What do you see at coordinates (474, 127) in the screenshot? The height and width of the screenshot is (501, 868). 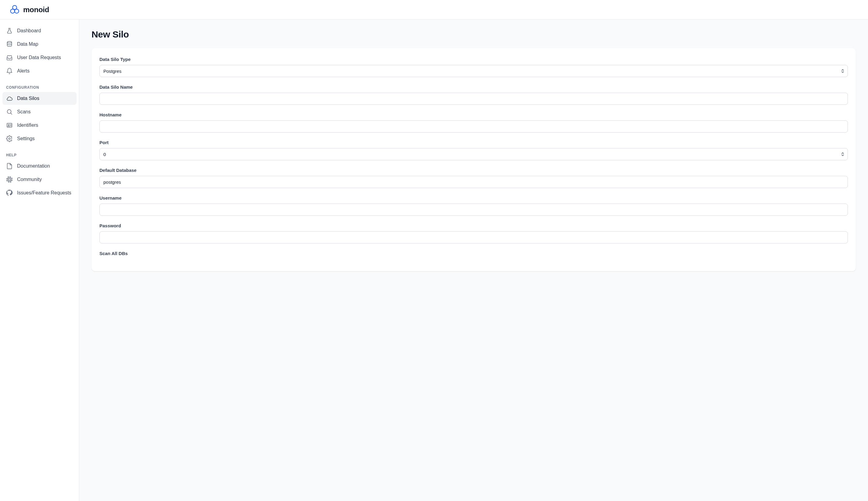 I see `hostname-input` at bounding box center [474, 127].